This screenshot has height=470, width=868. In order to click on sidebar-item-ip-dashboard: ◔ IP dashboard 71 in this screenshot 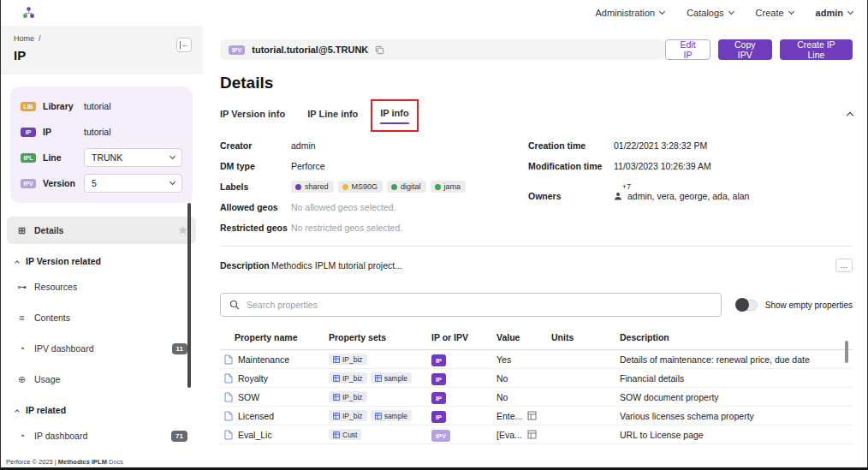, I will do `click(101, 436)`.